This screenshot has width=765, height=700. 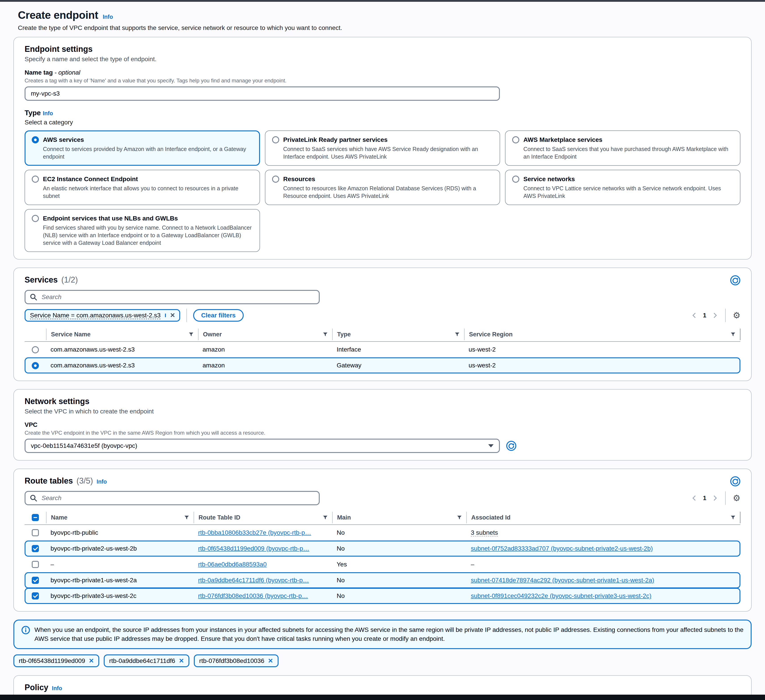 What do you see at coordinates (512, 446) in the screenshot?
I see `vpc-refresh-button` at bounding box center [512, 446].